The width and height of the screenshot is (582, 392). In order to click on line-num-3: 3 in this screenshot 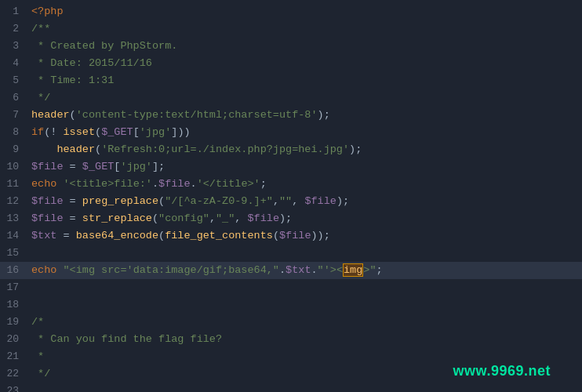, I will do `click(14, 46)`.